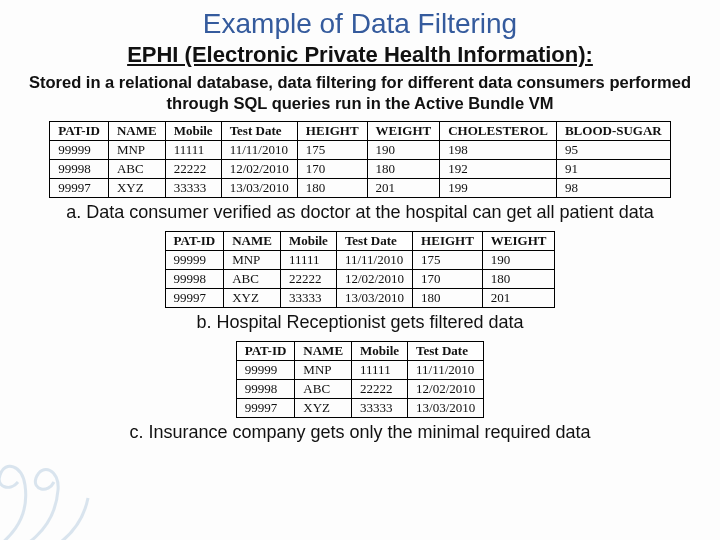 The height and width of the screenshot is (540, 720). I want to click on table-row: 99999MNP1111111/11/2010, so click(360, 370).